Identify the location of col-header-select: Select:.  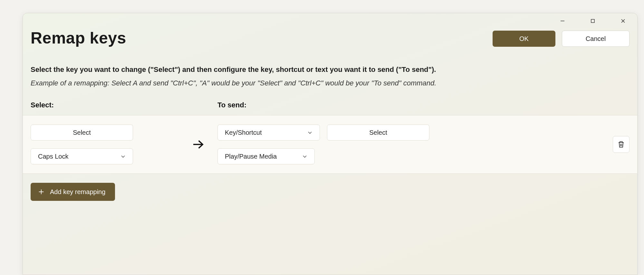
(124, 105).